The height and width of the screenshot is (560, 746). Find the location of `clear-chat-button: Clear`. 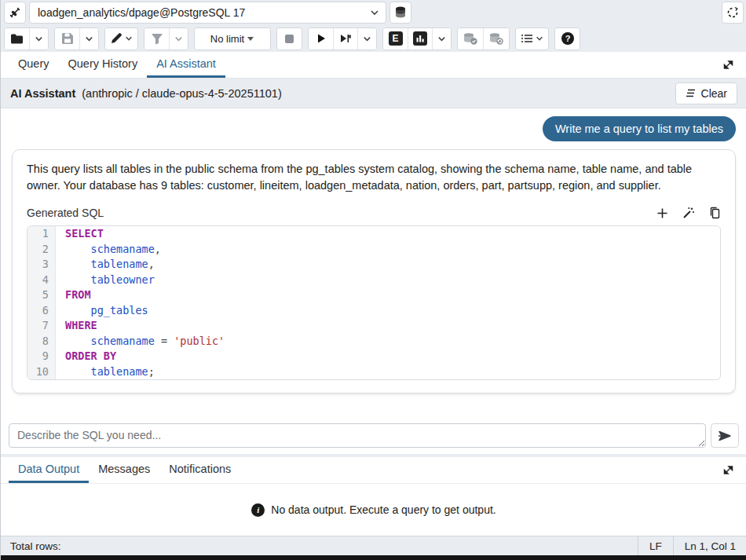

clear-chat-button: Clear is located at coordinates (707, 93).